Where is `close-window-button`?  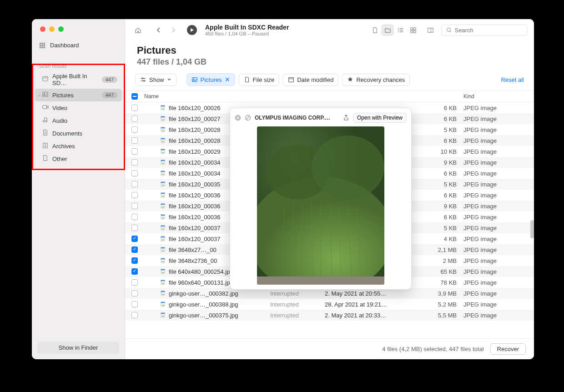
close-window-button is located at coordinates (43, 29).